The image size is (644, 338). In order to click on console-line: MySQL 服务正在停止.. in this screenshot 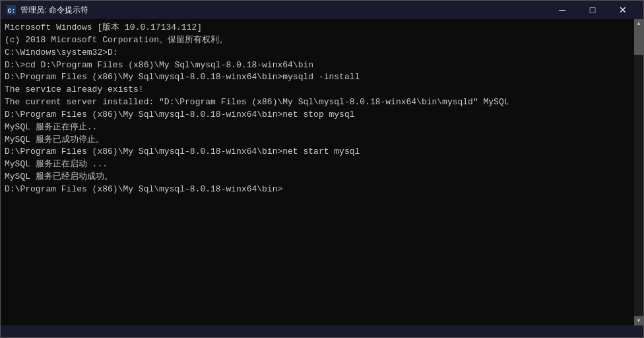, I will do `click(322, 128)`.